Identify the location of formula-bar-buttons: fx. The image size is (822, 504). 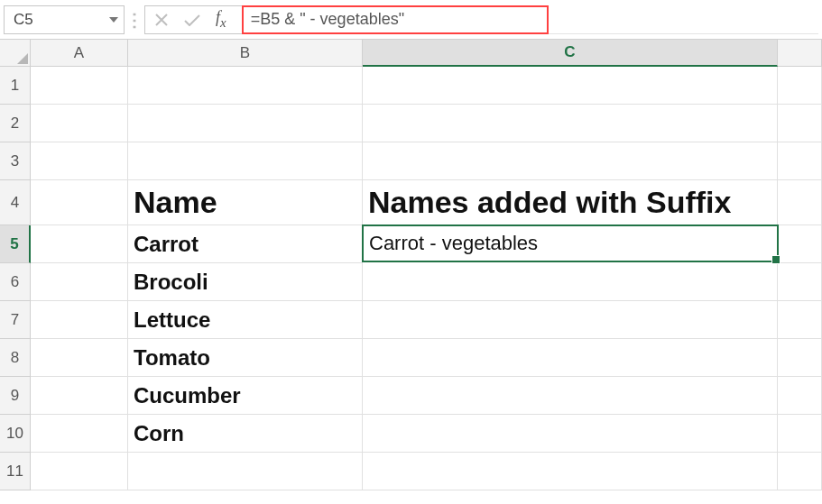
(193, 20).